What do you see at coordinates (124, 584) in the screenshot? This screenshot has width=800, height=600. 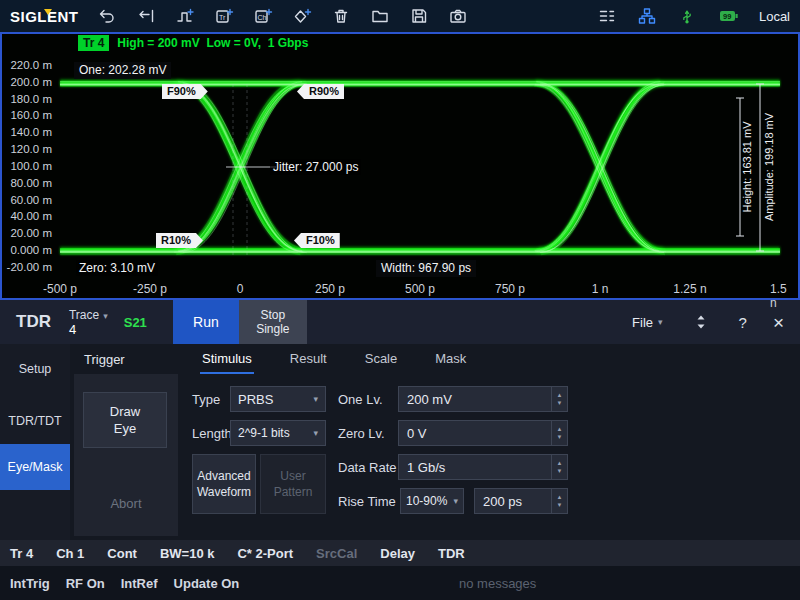 I see `system-status-items: IntTrigRF OnIntRefUpdate On` at bounding box center [124, 584].